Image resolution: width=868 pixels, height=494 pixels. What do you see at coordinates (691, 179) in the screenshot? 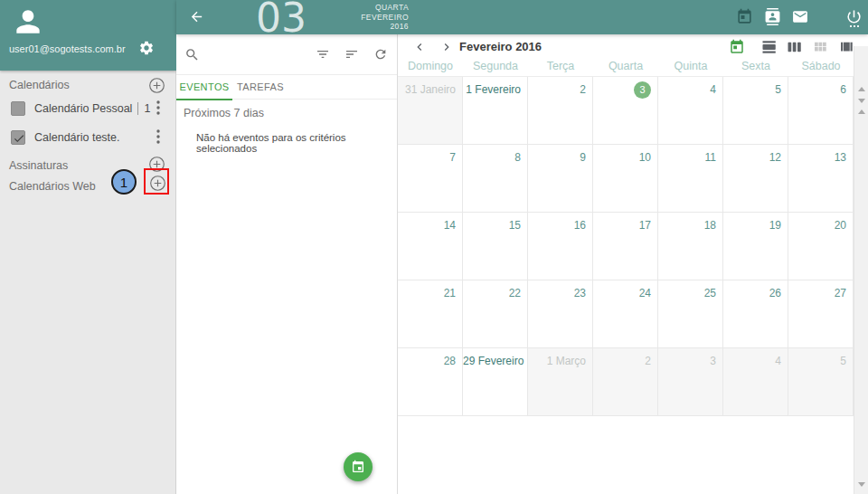
I see `calendar-day-cell: 11` at bounding box center [691, 179].